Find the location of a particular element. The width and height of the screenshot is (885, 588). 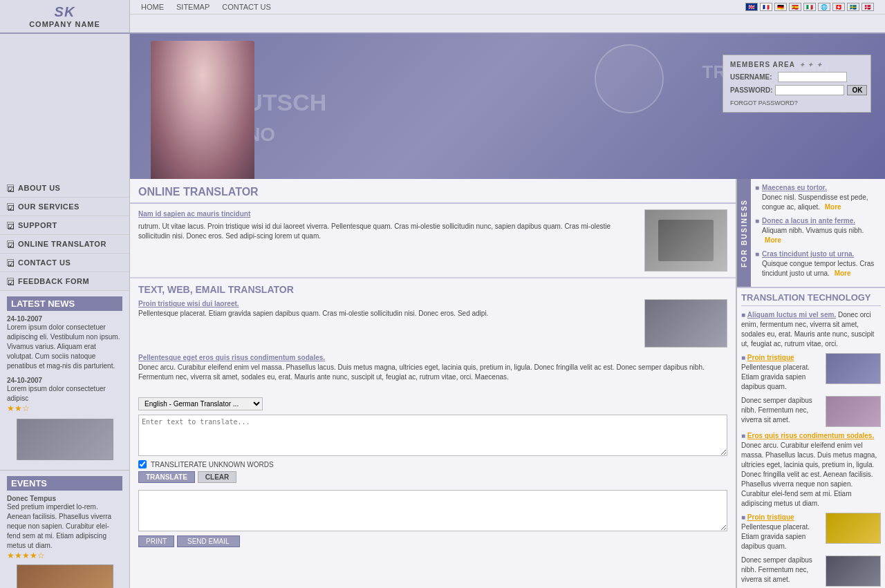

more-link-2: More is located at coordinates (773, 240).